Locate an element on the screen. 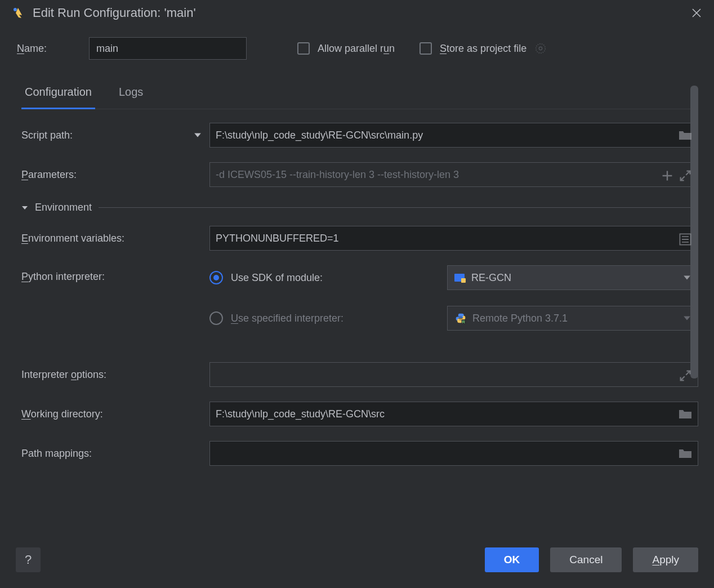 The width and height of the screenshot is (714, 588). parameters-label: Parameters: is located at coordinates (49, 175).